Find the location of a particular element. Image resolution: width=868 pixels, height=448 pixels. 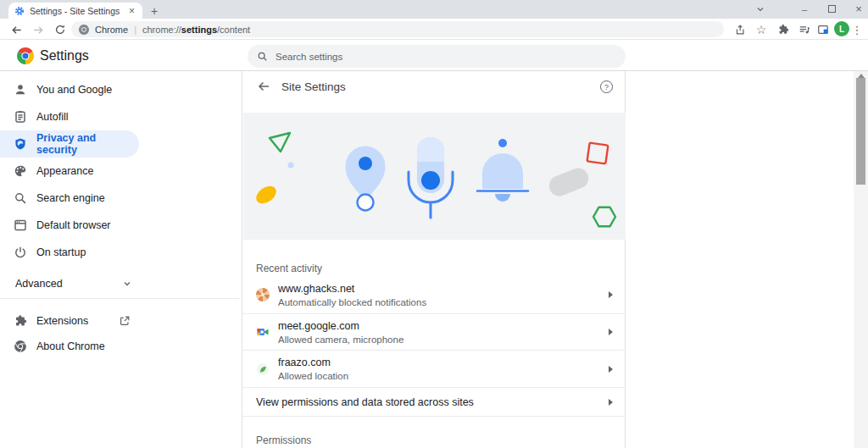

url-app-label: Chrome is located at coordinates (112, 30).